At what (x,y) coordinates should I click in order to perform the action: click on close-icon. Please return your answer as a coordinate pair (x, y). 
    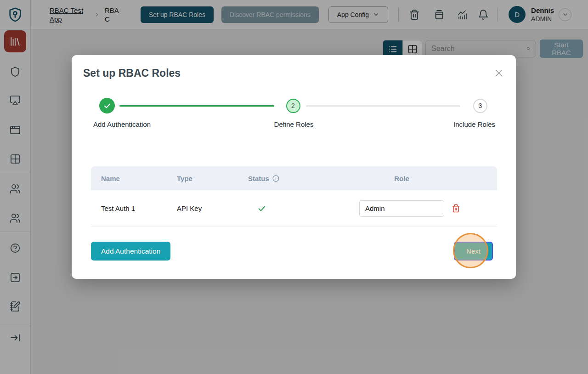
    Looking at the image, I should click on (499, 73).